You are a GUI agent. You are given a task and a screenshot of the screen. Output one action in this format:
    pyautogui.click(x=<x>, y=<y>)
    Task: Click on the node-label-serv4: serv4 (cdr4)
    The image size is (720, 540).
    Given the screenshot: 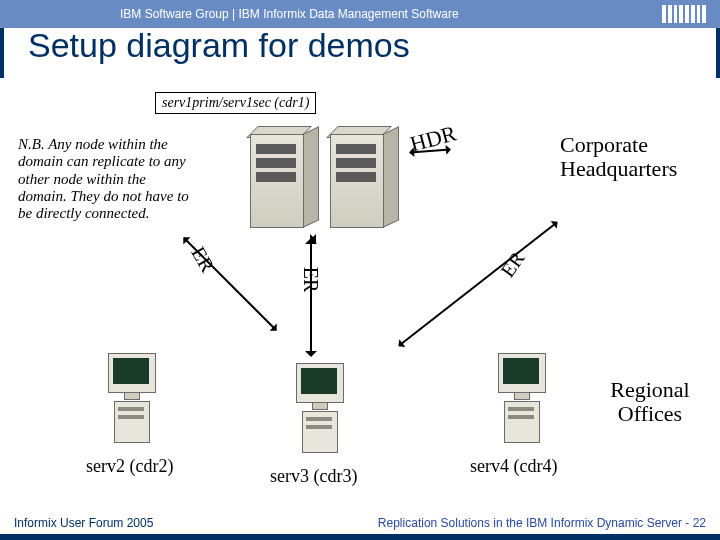 What is the action you would take?
    pyautogui.click(x=514, y=466)
    